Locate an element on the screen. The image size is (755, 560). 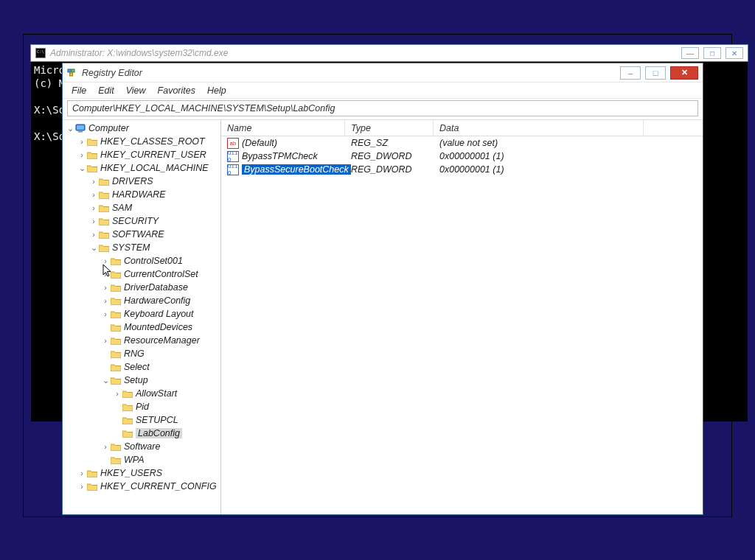
registry-address-bar: Computer\HKEY_LOCAL_MACHINE\SYSTEM\Setup… is located at coordinates (383, 108).